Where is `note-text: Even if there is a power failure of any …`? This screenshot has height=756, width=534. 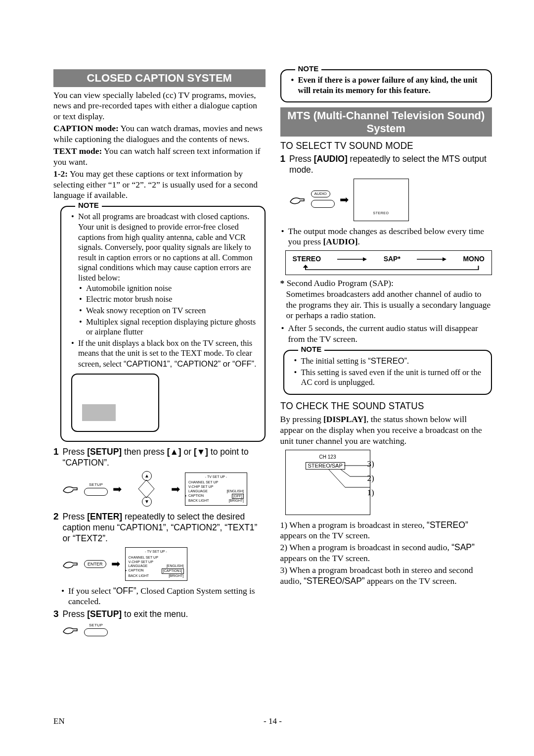
note-text: Even if there is a power failure of any … is located at coordinates (392, 85).